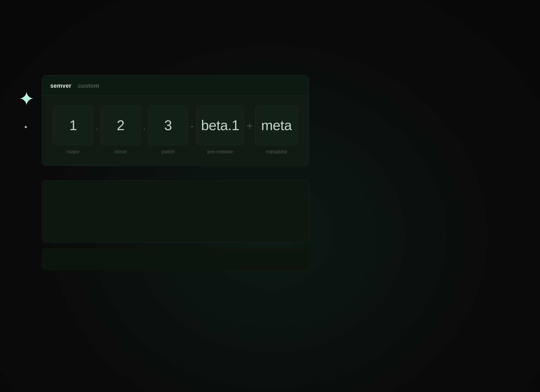  Describe the element at coordinates (276, 125) in the screenshot. I see `metadata-box: meta` at that location.